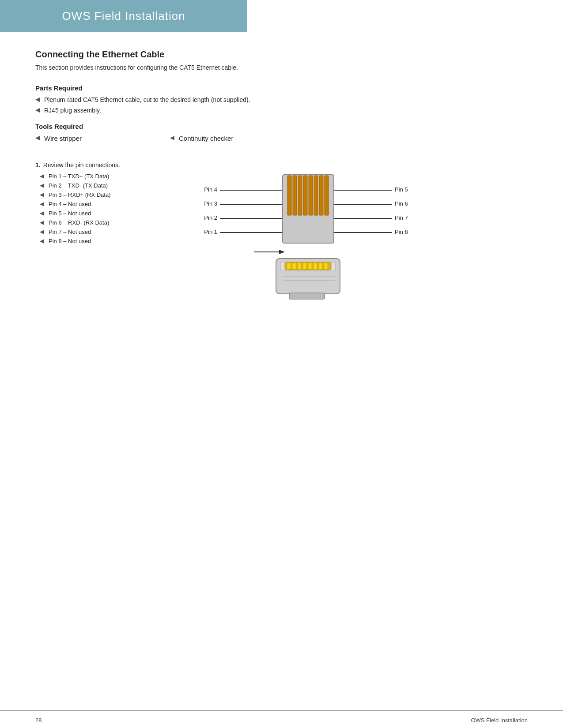 The image size is (563, 728). I want to click on svg-text: Pin 7, so click(401, 218).